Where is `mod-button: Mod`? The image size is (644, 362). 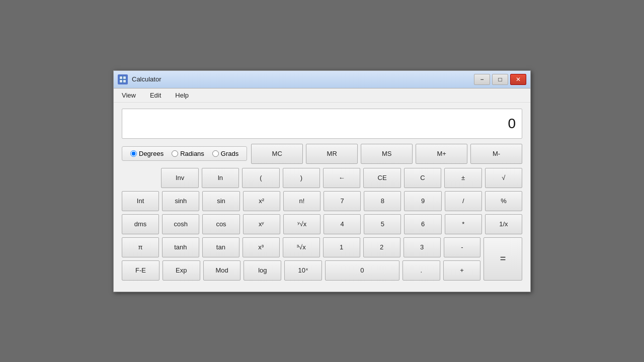 mod-button: Mod is located at coordinates (222, 270).